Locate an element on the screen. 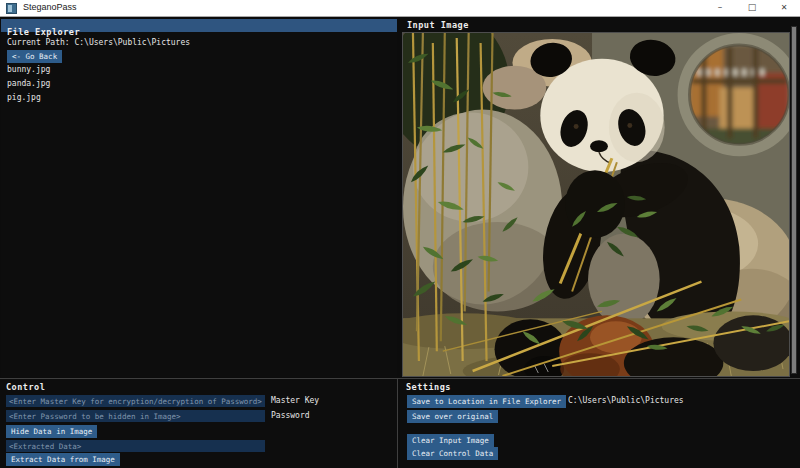 The image size is (800, 468). current-path-label: Current Path: is located at coordinates (40, 42).